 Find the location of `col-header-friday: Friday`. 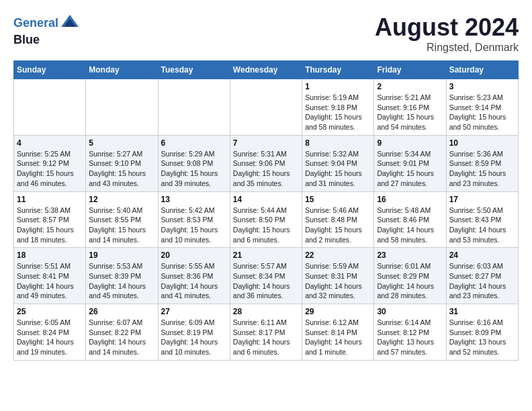

col-header-friday: Friday is located at coordinates (410, 70).